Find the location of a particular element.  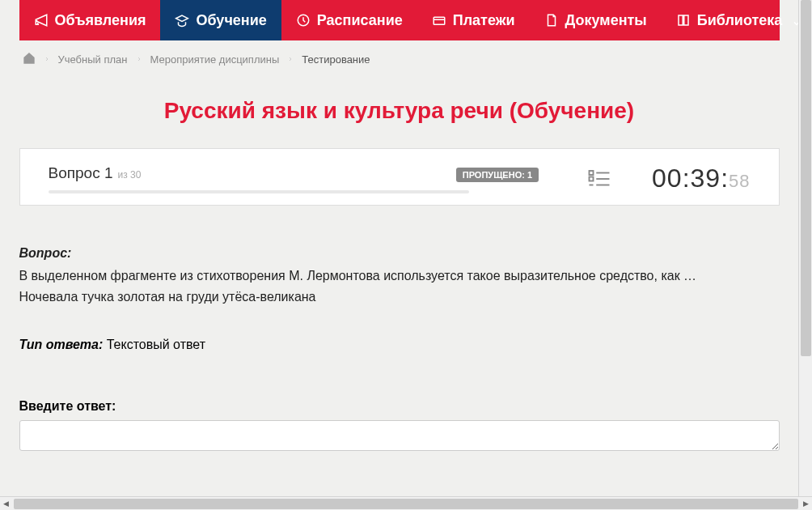

chevron-down-icon is located at coordinates (795, 20).